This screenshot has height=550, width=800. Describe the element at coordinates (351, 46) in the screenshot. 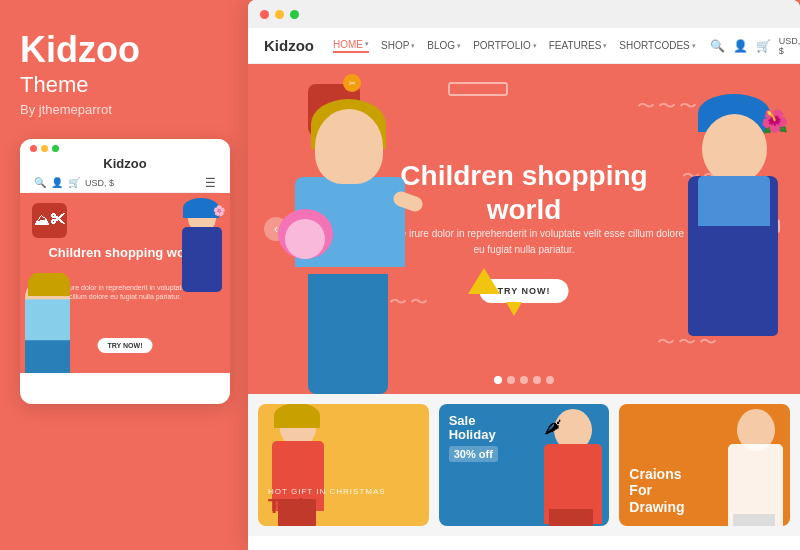

I see `nav-link-home: HOME ▾` at that location.